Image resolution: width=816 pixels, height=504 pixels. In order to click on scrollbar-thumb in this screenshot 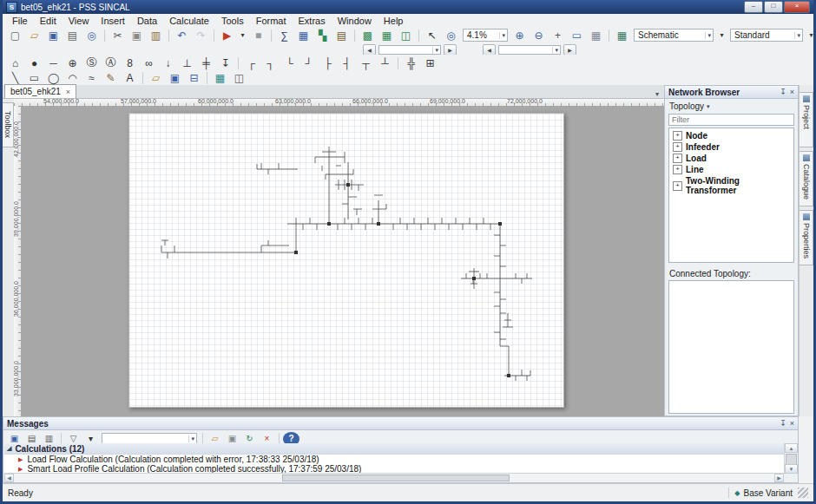, I will do `click(396, 478)`.